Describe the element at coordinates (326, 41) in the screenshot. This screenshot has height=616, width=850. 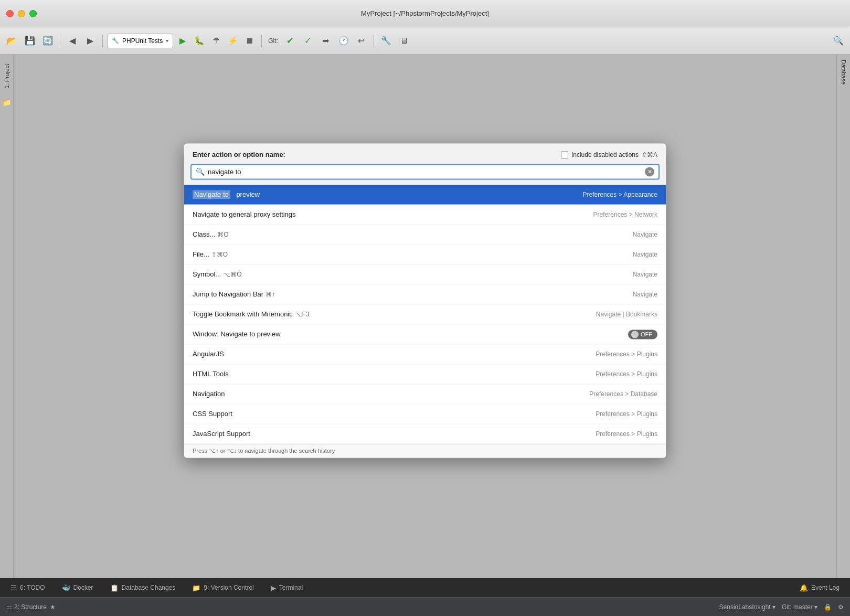
I see `git-push-button: ➡` at that location.